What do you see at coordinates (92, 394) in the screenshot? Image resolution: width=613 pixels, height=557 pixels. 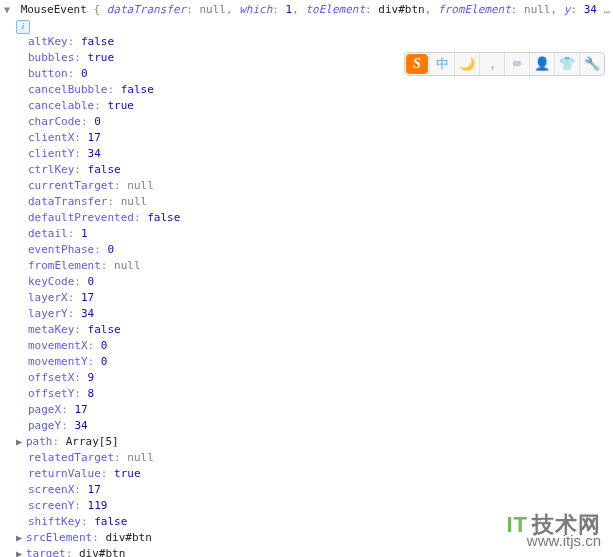 I see `property-value: 8` at bounding box center [92, 394].